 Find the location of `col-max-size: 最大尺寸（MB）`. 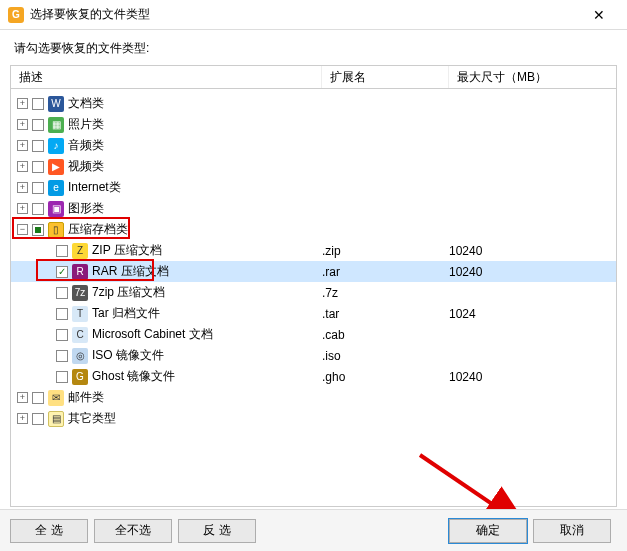

col-max-size: 最大尺寸（MB） is located at coordinates (532, 77).